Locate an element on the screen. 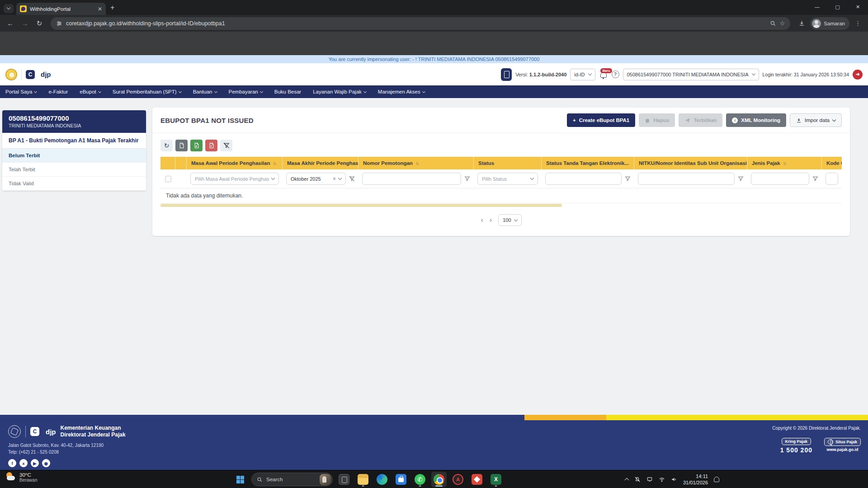  lens-search-icon is located at coordinates (773, 23).